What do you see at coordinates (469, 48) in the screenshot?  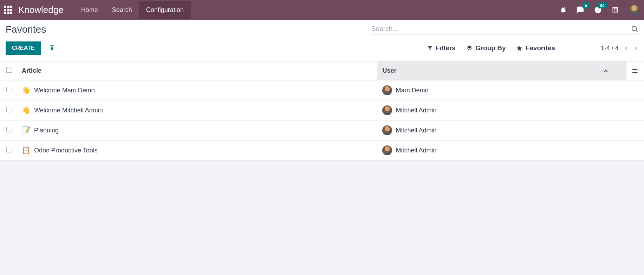 I see `layers-icon` at bounding box center [469, 48].